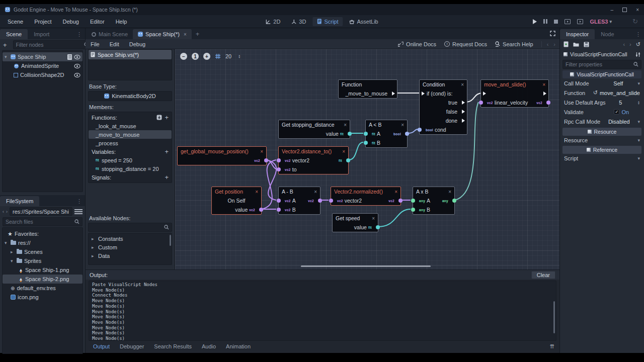  I want to click on resource-collapse-row: Resource ▾, so click(602, 140).